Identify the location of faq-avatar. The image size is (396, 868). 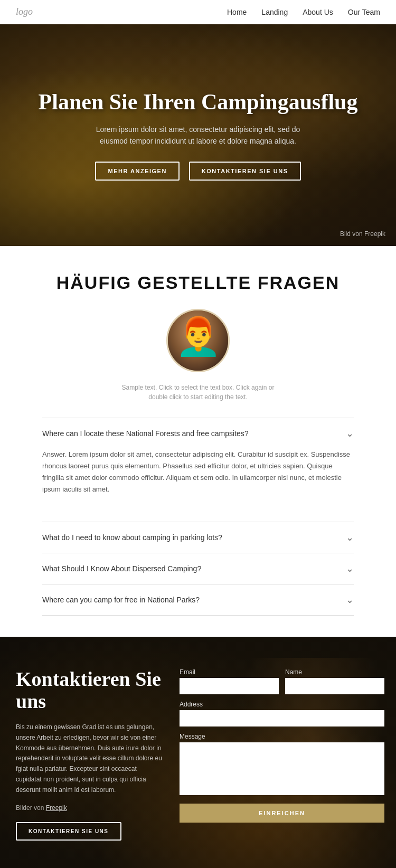
(198, 341).